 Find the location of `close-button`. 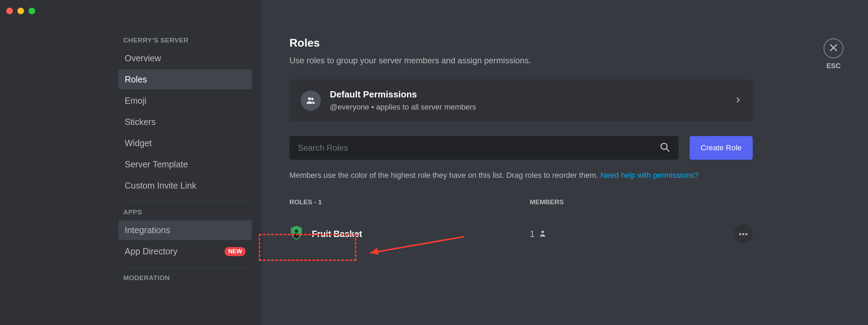

close-button is located at coordinates (834, 48).